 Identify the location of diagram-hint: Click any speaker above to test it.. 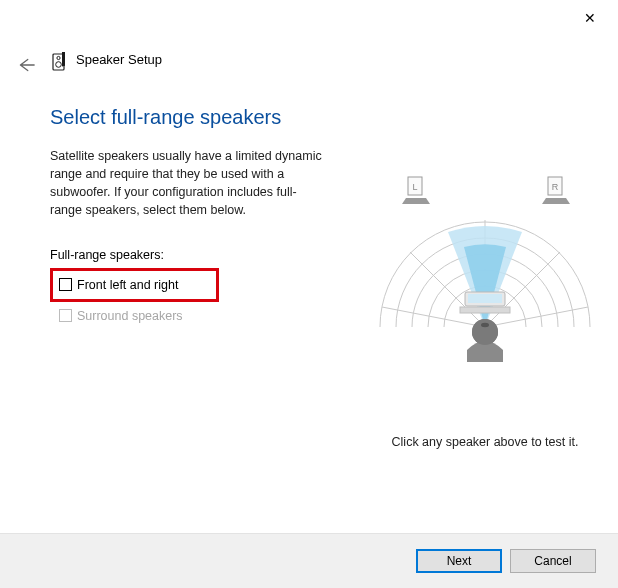
(485, 442).